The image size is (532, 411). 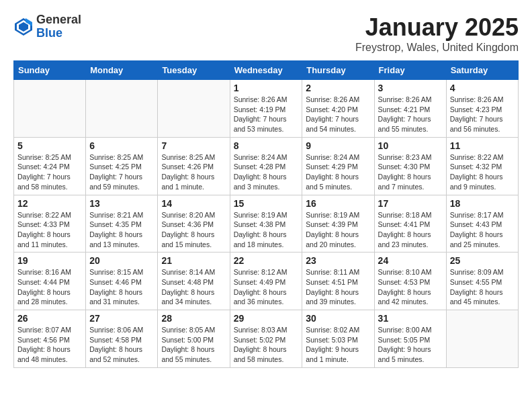 I want to click on day-info: Sunrise: 8:17 AM Sunset: 4:43 PM Dayligh…, so click(x=482, y=230).